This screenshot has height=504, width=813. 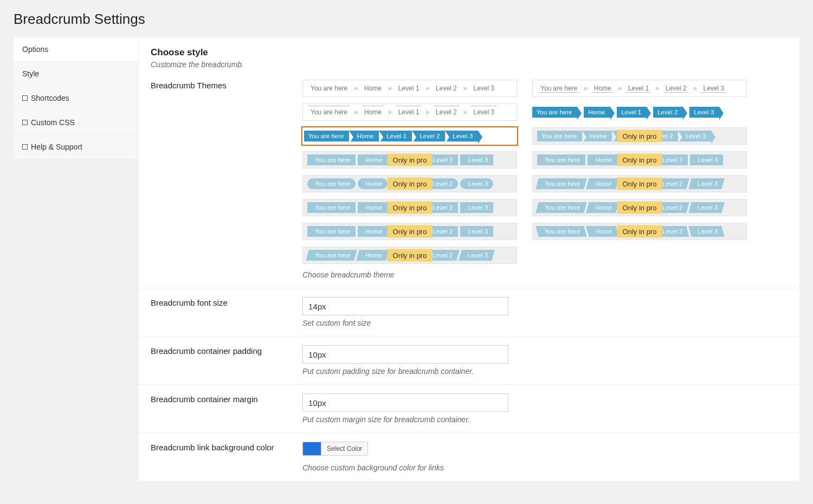 I want to click on sidebar-tab-custom-css: Custom CSS, so click(x=76, y=122).